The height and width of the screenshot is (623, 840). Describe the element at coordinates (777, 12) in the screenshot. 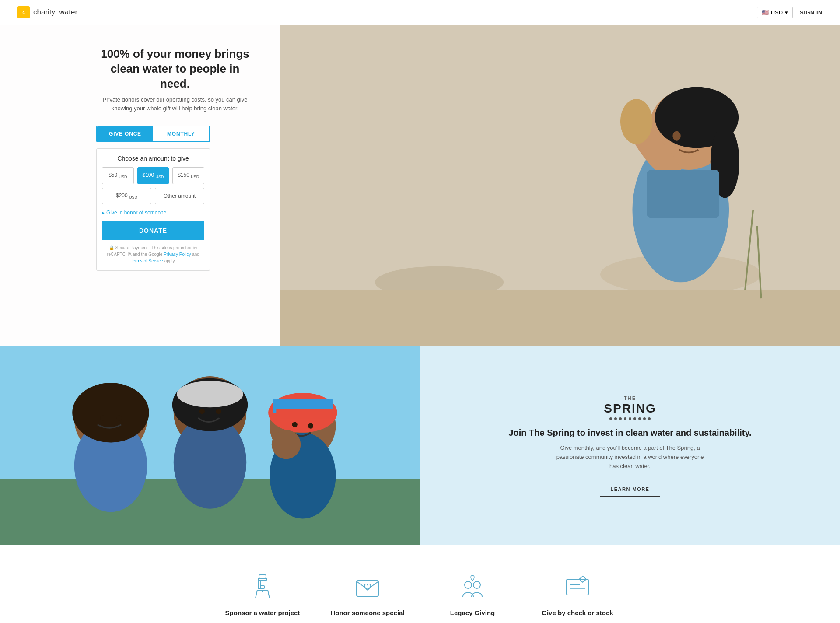

I see `currency-label: USD` at that location.